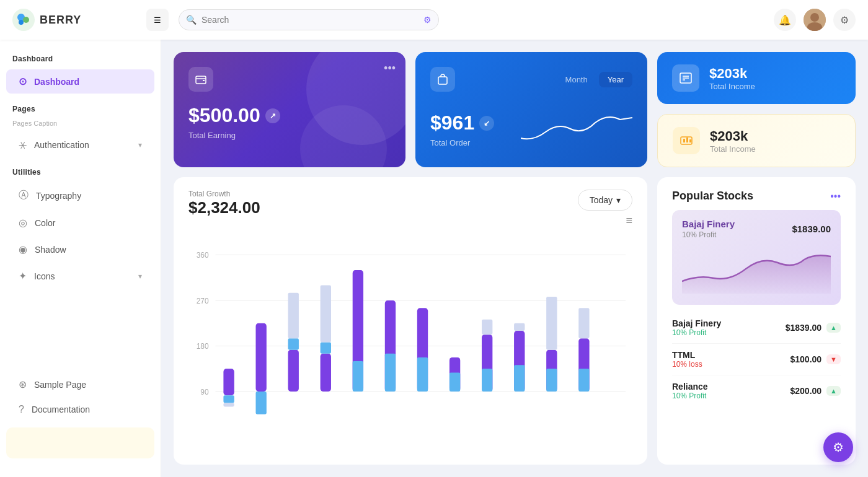 This screenshot has width=868, height=477. I want to click on search-input, so click(309, 20).